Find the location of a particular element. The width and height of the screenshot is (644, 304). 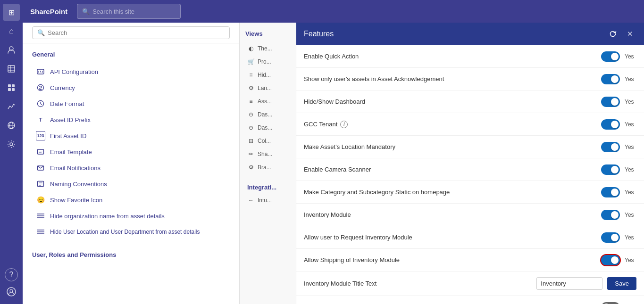

hide-view-label: Hid... is located at coordinates (264, 75).